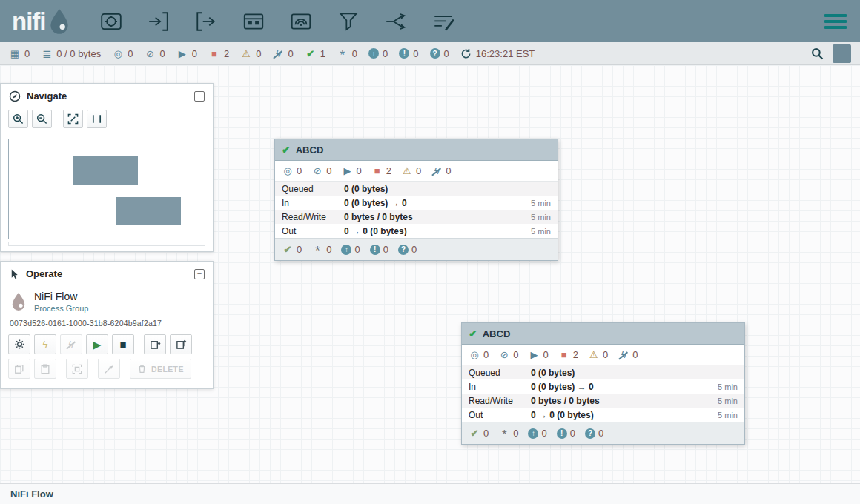 The height and width of the screenshot is (504, 860). I want to click on fill-color-button, so click(109, 369).